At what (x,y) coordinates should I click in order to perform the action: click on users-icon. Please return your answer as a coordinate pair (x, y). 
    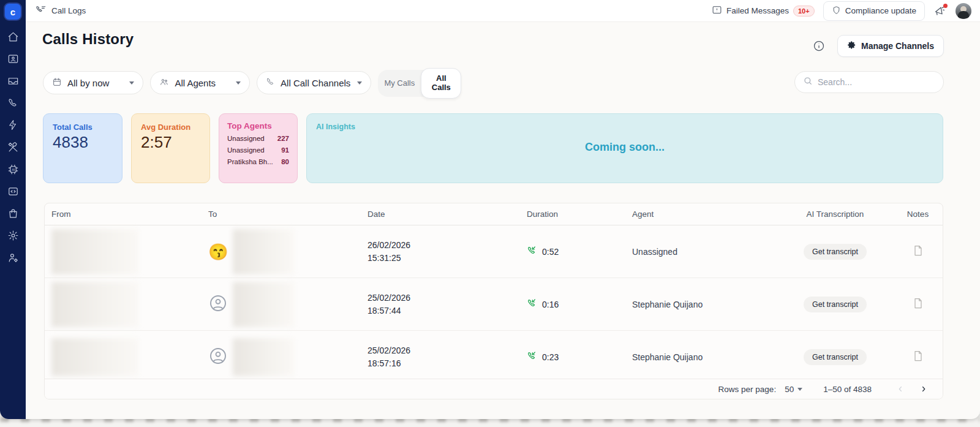
    Looking at the image, I should click on (164, 83).